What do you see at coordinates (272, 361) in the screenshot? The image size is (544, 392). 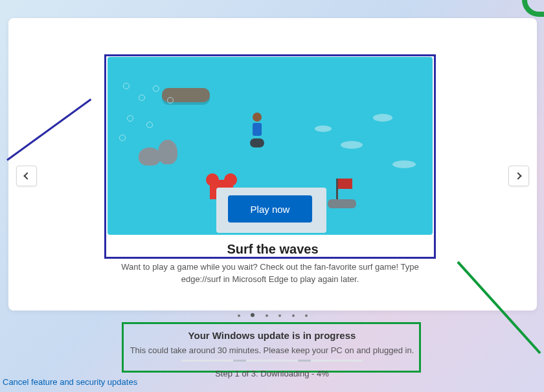 I see `update-progress-bar` at bounding box center [272, 361].